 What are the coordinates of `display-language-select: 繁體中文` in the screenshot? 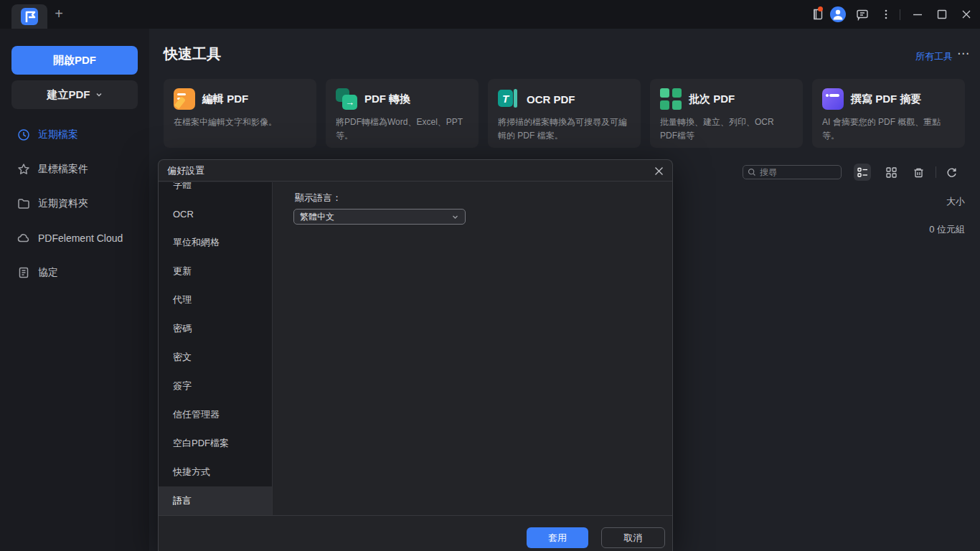 It's located at (380, 217).